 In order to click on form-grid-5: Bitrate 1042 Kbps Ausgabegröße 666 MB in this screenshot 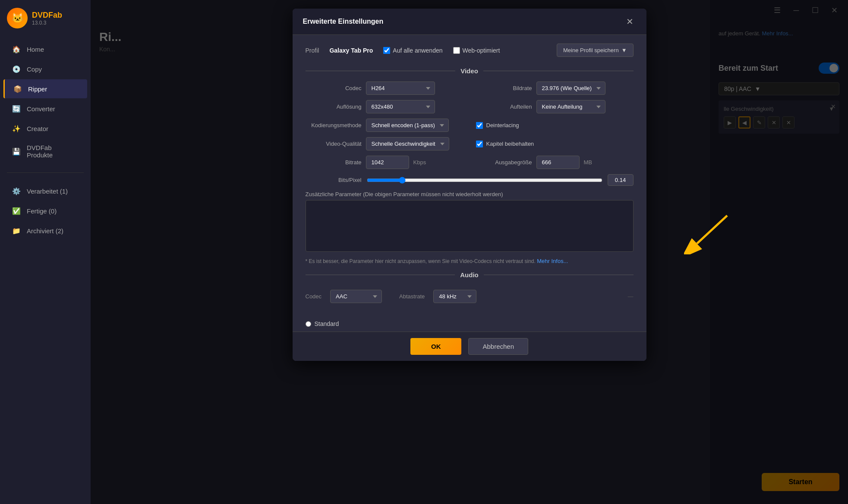, I will do `click(470, 162)`.